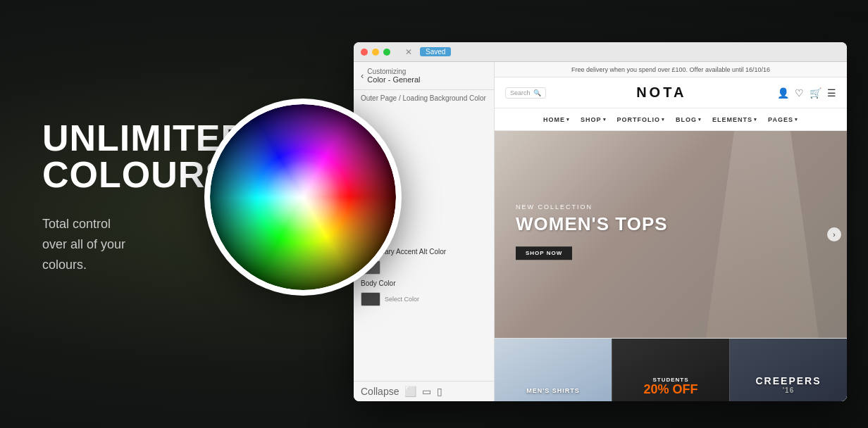  Describe the element at coordinates (76, 224) in the screenshot. I see `subtext-line1: Total control` at that location.